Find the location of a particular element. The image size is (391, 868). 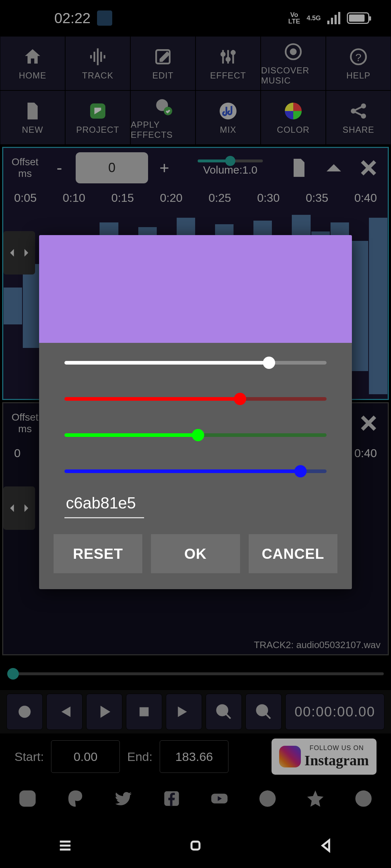

share-label: SHARE is located at coordinates (358, 130).